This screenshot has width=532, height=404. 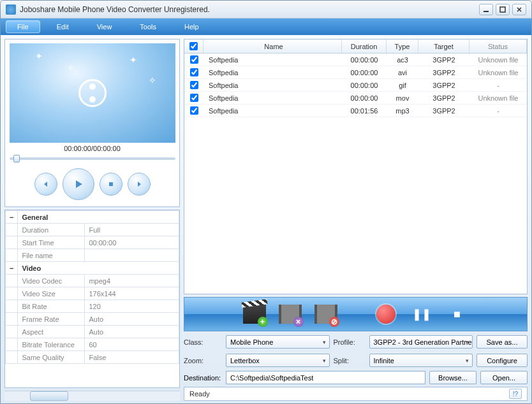 What do you see at coordinates (278, 342) in the screenshot?
I see `class-select: Mobile Phone` at bounding box center [278, 342].